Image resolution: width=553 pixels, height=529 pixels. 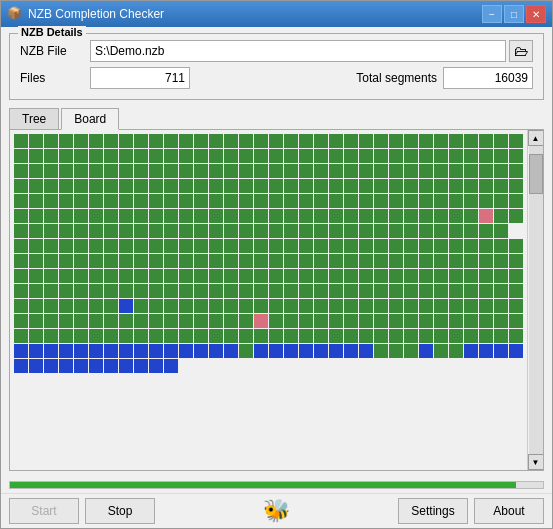 I want to click on logo-area: 🐝, so click(x=277, y=511).